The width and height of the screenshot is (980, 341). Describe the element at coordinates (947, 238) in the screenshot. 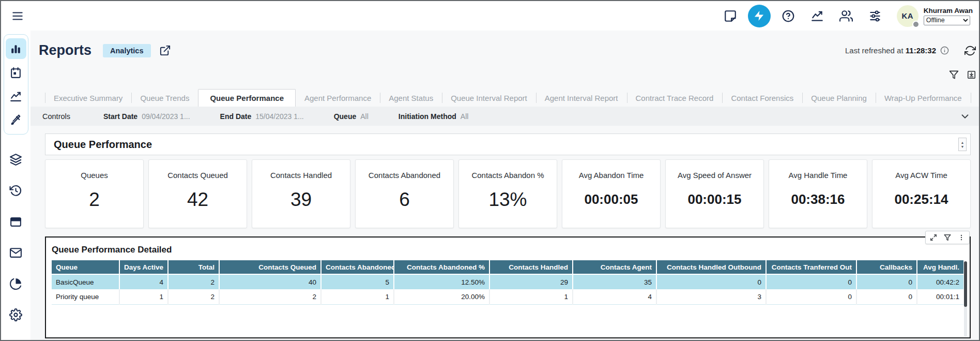

I see `widget-filter-button` at that location.